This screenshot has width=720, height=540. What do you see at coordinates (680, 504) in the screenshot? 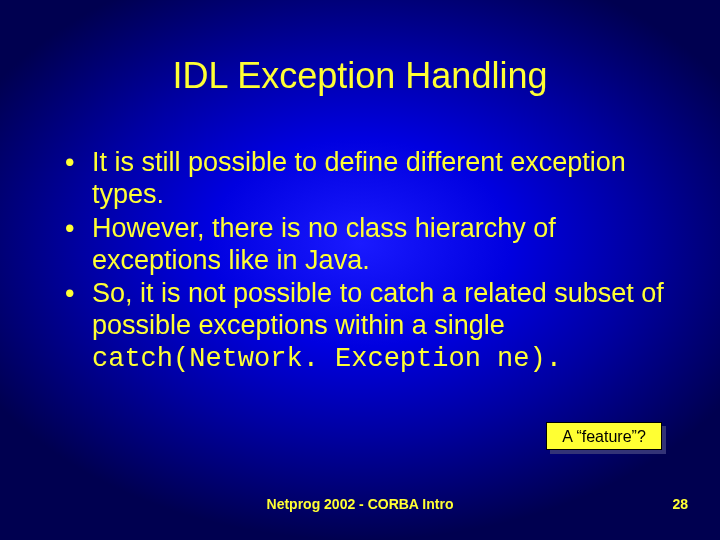
I see `page-number: 28` at bounding box center [680, 504].